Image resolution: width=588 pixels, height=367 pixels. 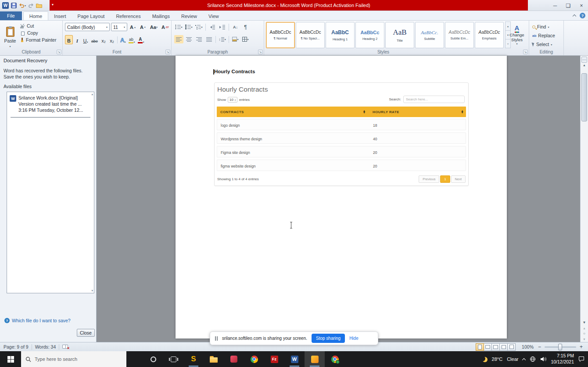 What do you see at coordinates (189, 16) in the screenshot?
I see `tab-review: Review` at bounding box center [189, 16].